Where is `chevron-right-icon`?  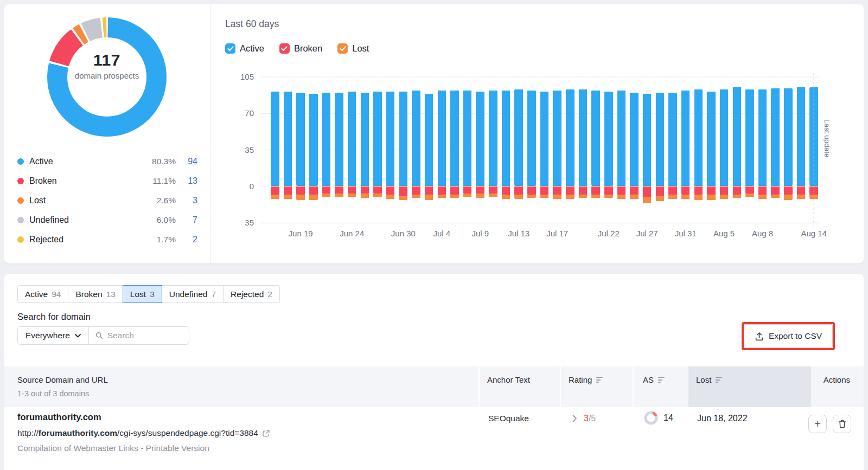
chevron-right-icon is located at coordinates (575, 419).